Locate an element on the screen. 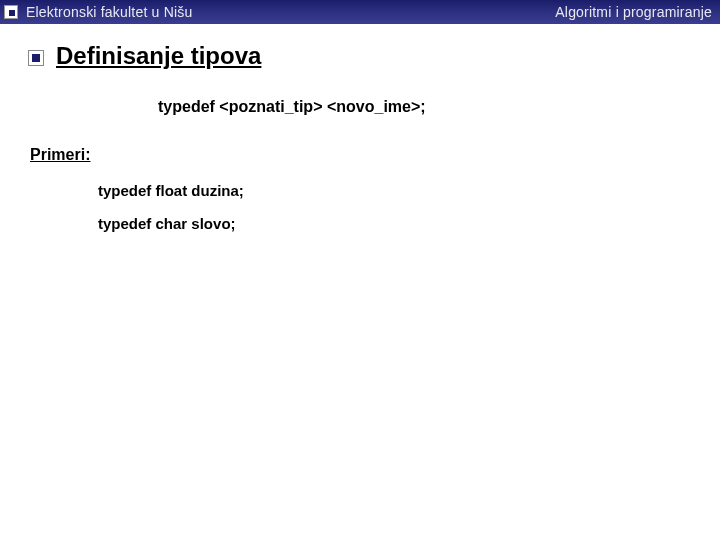 The width and height of the screenshot is (720, 540). institution-name: Elektronski fakultet u Nišu is located at coordinates (109, 12).